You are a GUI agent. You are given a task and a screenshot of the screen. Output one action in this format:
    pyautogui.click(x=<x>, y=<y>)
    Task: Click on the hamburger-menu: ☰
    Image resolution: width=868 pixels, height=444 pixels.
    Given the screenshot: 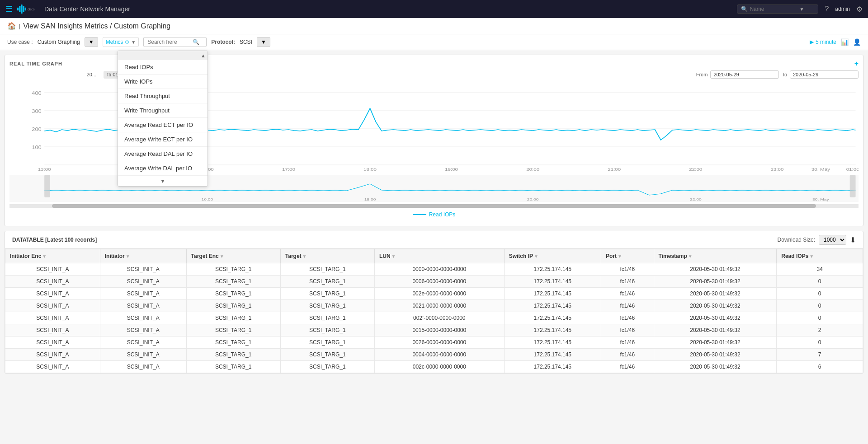 What is the action you would take?
    pyautogui.click(x=9, y=9)
    